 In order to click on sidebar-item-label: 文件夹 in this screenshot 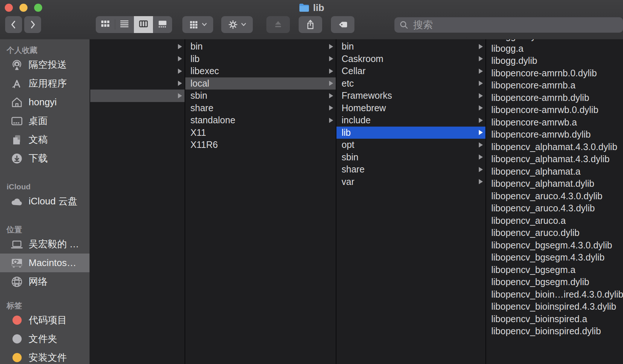, I will do `click(43, 339)`.